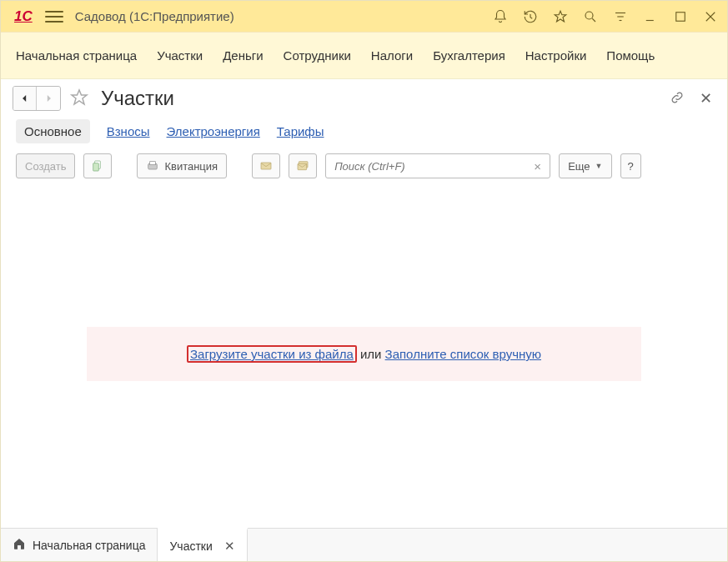 The image size is (728, 562). What do you see at coordinates (680, 17) in the screenshot?
I see `maximize-icon` at bounding box center [680, 17].